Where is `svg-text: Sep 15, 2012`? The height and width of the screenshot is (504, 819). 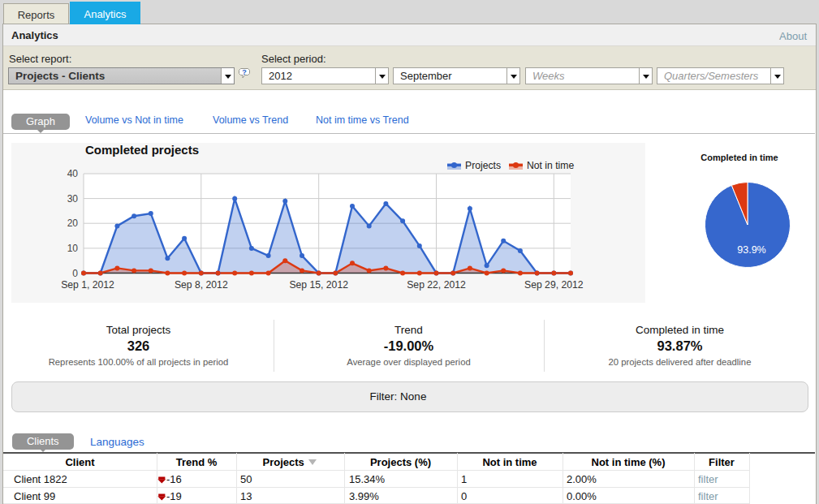 svg-text: Sep 15, 2012 is located at coordinates (318, 285).